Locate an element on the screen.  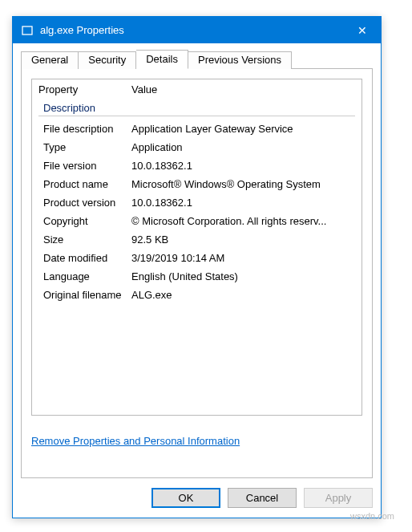
tab-security: Security is located at coordinates (107, 60).